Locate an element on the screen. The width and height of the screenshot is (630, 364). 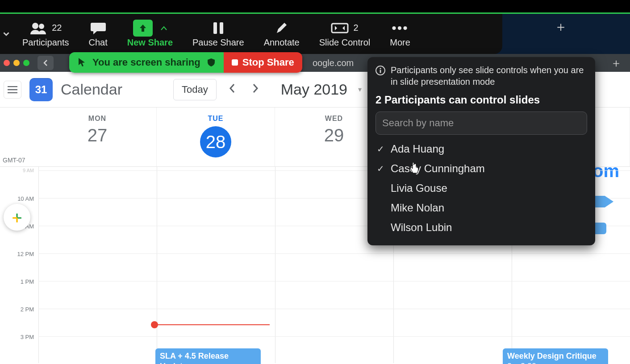
participants-count: 22 is located at coordinates (57, 28).